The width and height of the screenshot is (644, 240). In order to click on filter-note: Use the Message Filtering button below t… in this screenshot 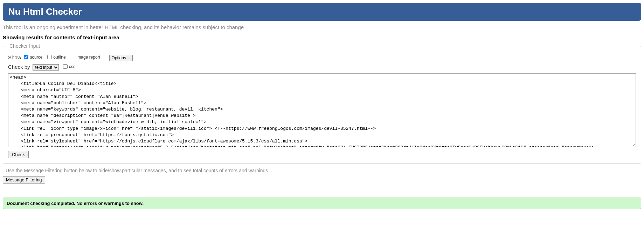, I will do `click(324, 171)`.